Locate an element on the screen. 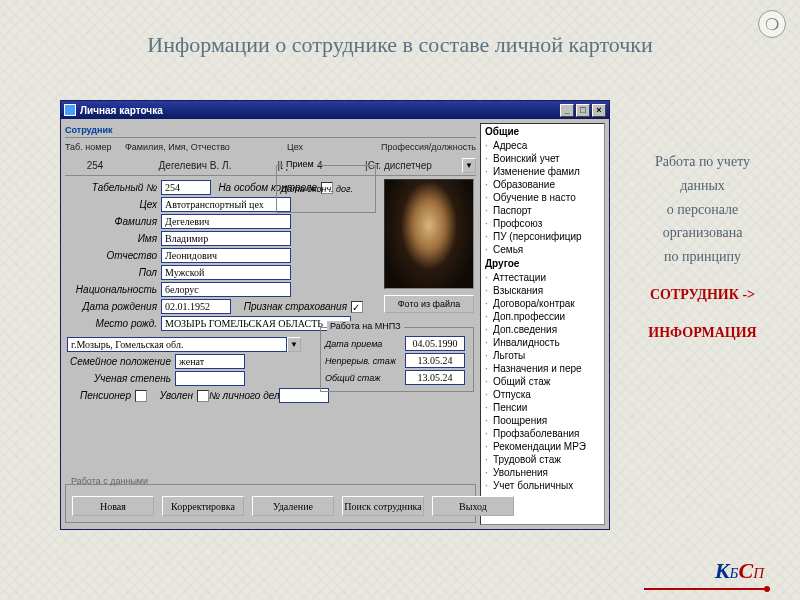  side-item: Пенсии is located at coordinates (542, 408).